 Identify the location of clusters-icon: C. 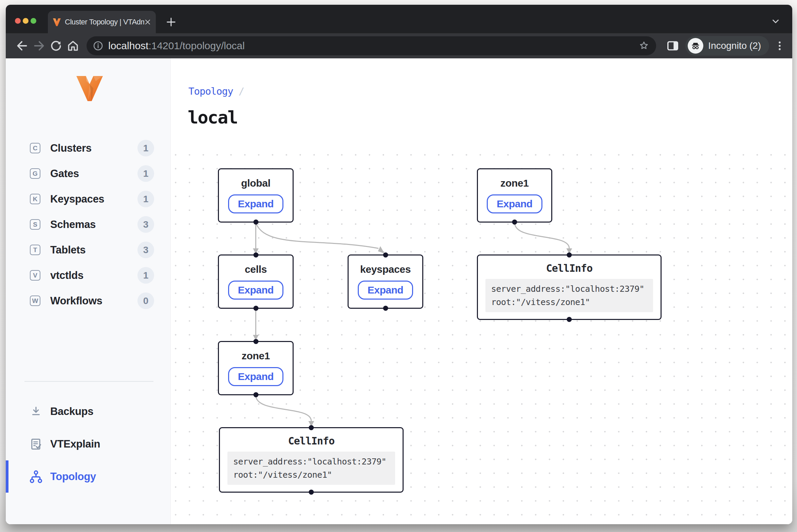
(35, 148).